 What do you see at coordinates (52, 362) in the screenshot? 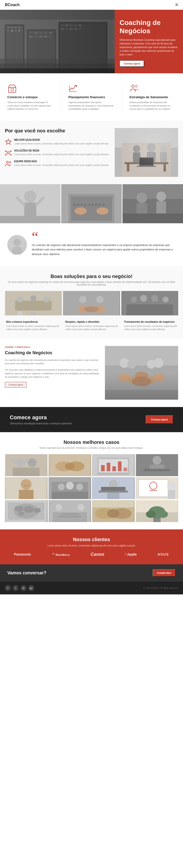
I see `about-desc-1: Os coaches de negócios são normalmente e…` at bounding box center [52, 362].